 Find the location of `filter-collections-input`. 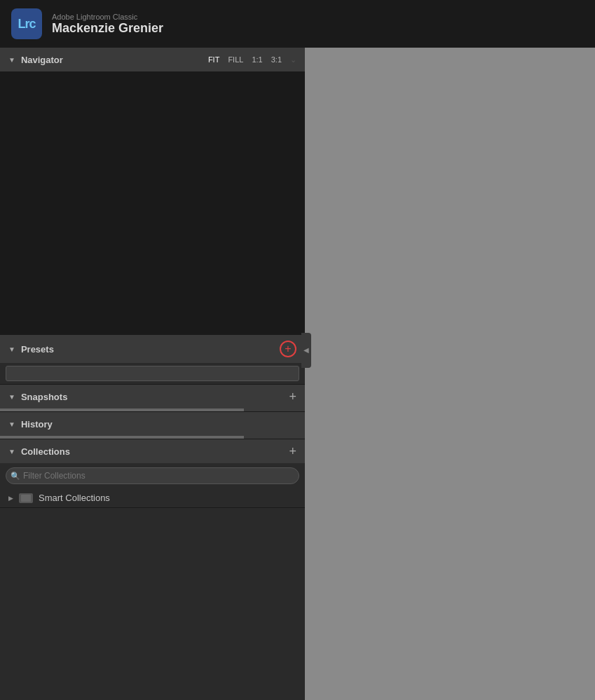

filter-collections-input is located at coordinates (153, 476).